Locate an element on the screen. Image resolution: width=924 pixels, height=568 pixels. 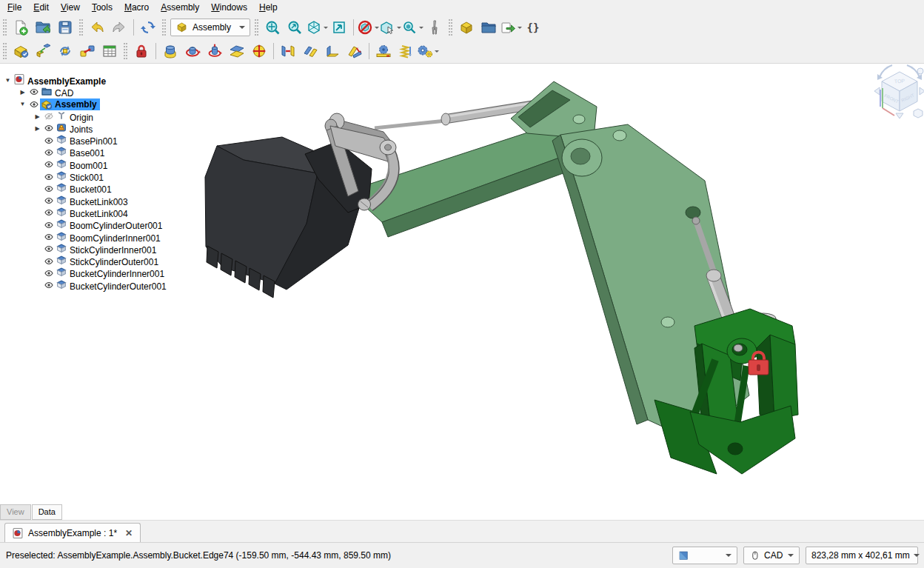
fixed-joint-button is located at coordinates (170, 51).